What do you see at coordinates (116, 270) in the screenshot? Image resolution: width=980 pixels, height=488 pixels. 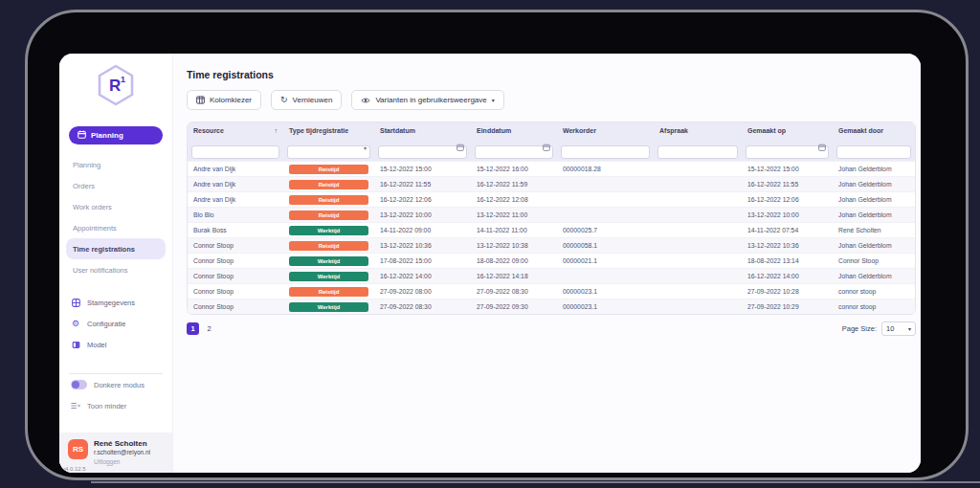 I see `sidebar-item-user-notifications: User notifications` at bounding box center [116, 270].